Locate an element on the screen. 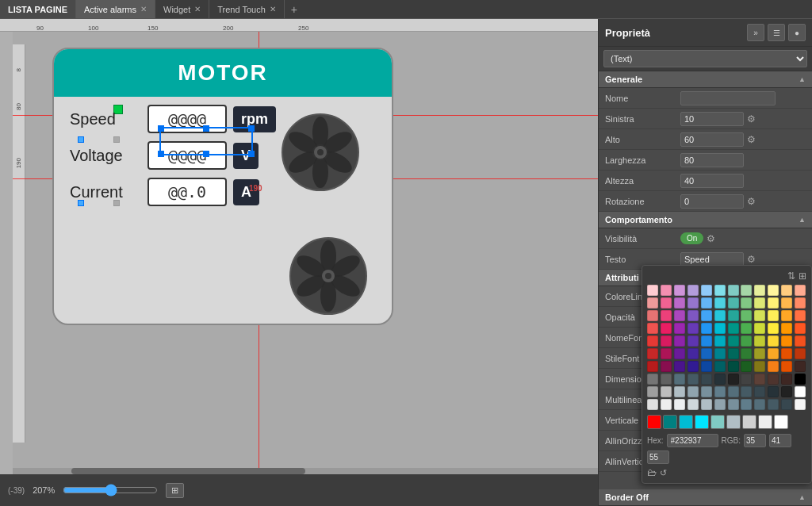 The height and width of the screenshot is (506, 812). picker-grid-icon: ⊞ is located at coordinates (802, 276).